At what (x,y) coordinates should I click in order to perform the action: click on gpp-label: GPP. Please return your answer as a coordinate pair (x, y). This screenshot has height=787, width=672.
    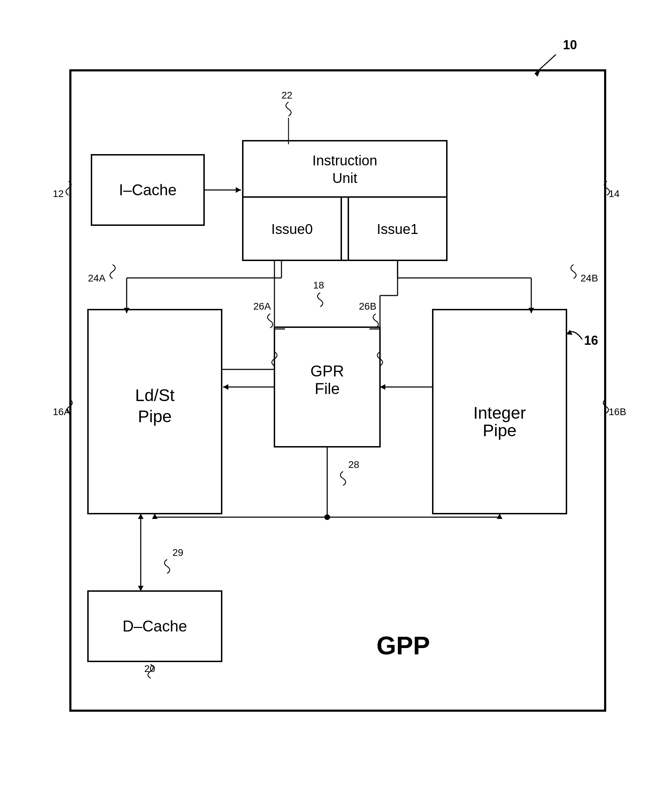
    Looking at the image, I should click on (403, 646).